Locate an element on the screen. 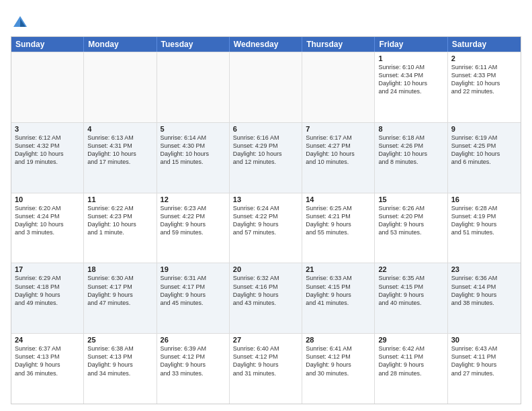  header-day-monday: Monday is located at coordinates (120, 44).